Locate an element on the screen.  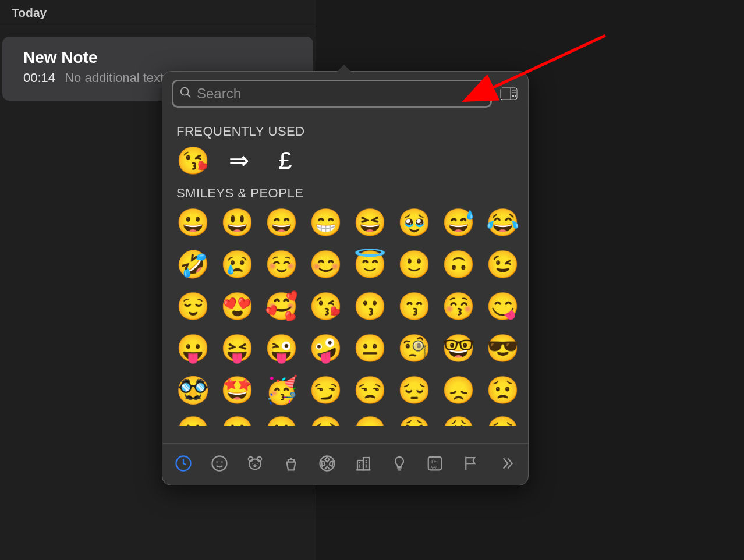
search-input is located at coordinates (341, 94).